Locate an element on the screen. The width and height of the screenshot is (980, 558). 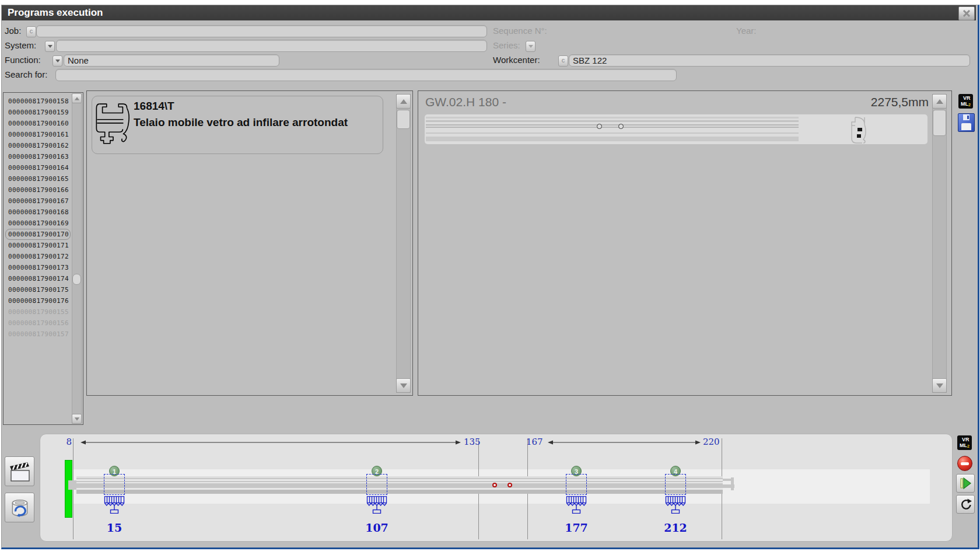
profile-description: Telaio mobile vetro ad infilare arrotond… is located at coordinates (240, 123).